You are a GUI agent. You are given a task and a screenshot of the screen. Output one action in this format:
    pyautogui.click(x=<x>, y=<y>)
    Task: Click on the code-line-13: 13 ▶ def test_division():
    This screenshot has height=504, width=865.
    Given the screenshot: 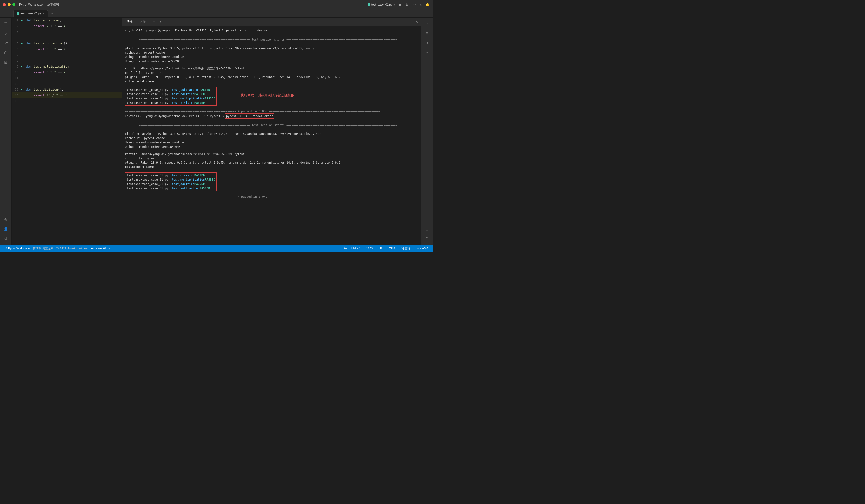 What is the action you would take?
    pyautogui.click(x=67, y=90)
    